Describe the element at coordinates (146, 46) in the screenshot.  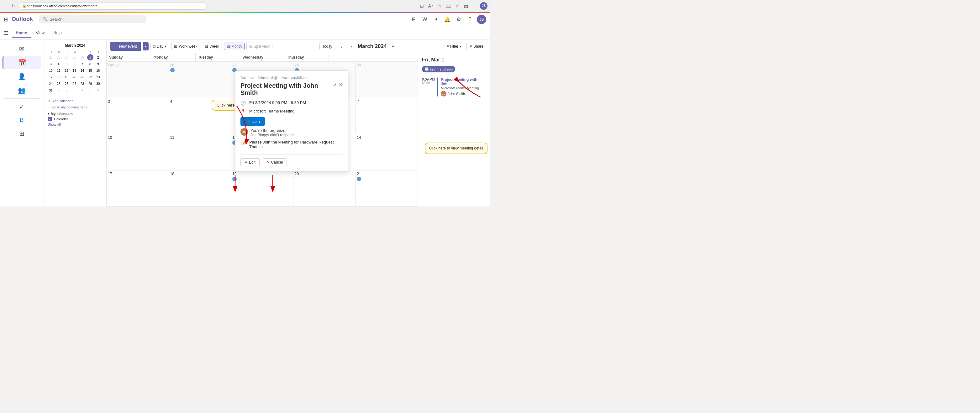
I see `new-event-arrow-button: ▾` at that location.